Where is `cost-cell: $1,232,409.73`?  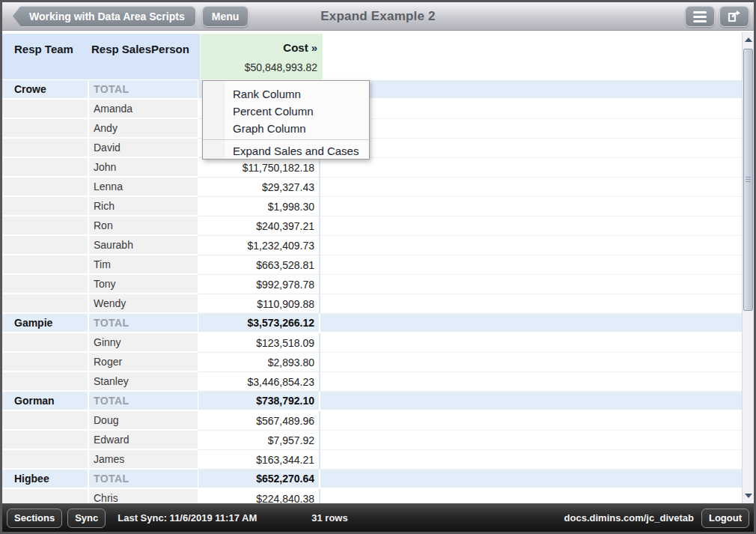
cost-cell: $1,232,409.73 is located at coordinates (259, 246).